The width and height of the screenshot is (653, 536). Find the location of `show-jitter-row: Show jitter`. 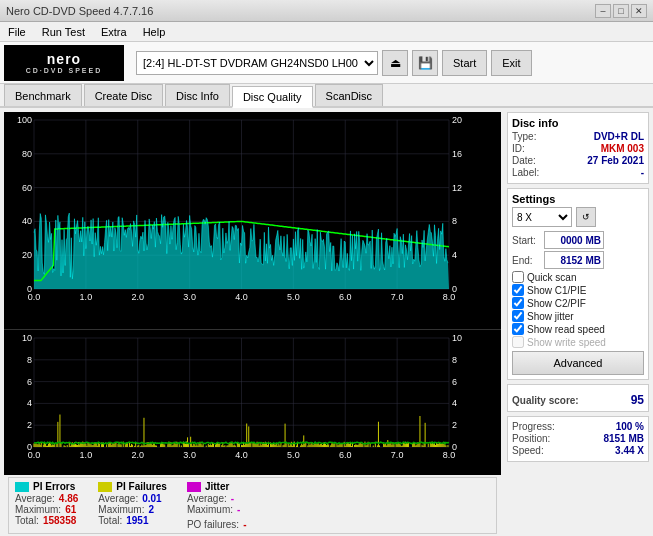

show-jitter-row: Show jitter is located at coordinates (578, 316).